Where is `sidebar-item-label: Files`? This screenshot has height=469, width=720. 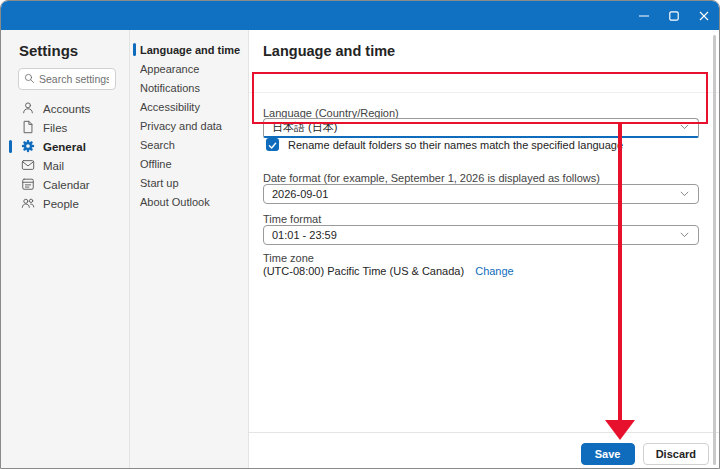
sidebar-item-label: Files is located at coordinates (55, 128).